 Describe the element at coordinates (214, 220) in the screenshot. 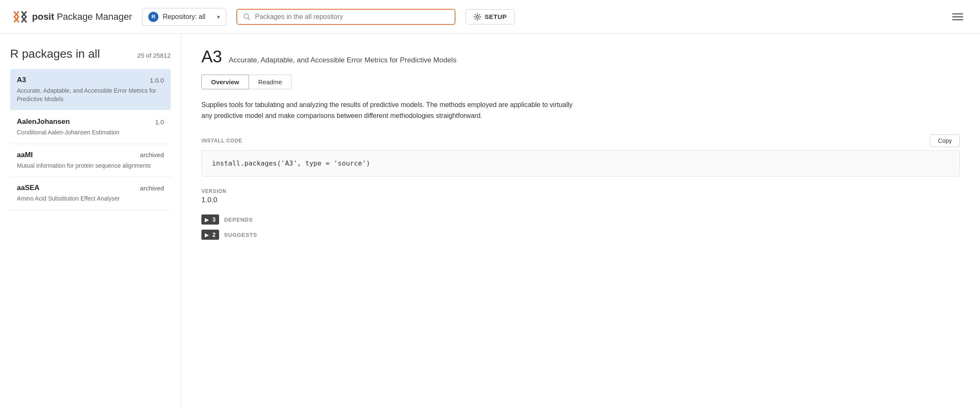

I see `depends-count: 3` at that location.